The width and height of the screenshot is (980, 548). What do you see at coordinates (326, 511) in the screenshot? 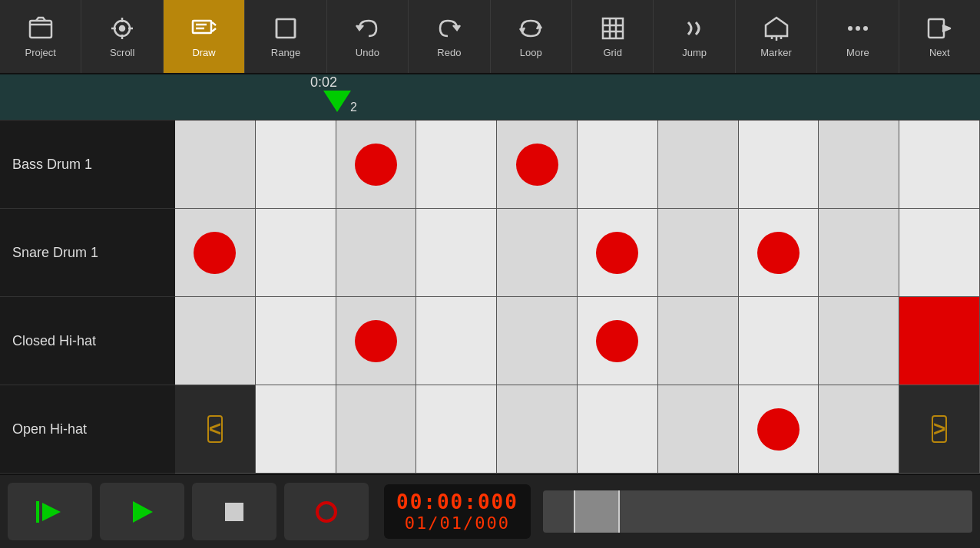
I see `record-button` at bounding box center [326, 511].